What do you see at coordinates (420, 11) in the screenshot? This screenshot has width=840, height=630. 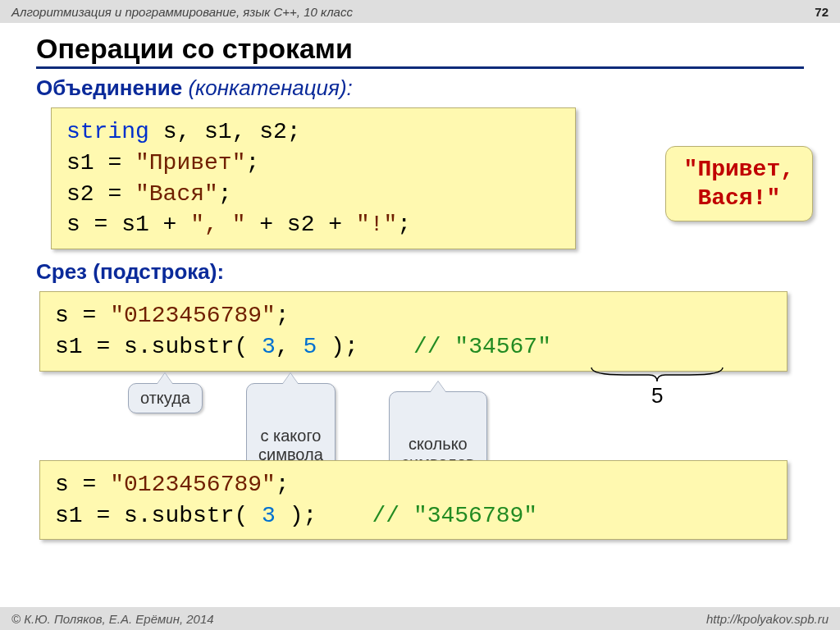 I see `header-bar: Алгоритмизация и программирование, язык …` at bounding box center [420, 11].